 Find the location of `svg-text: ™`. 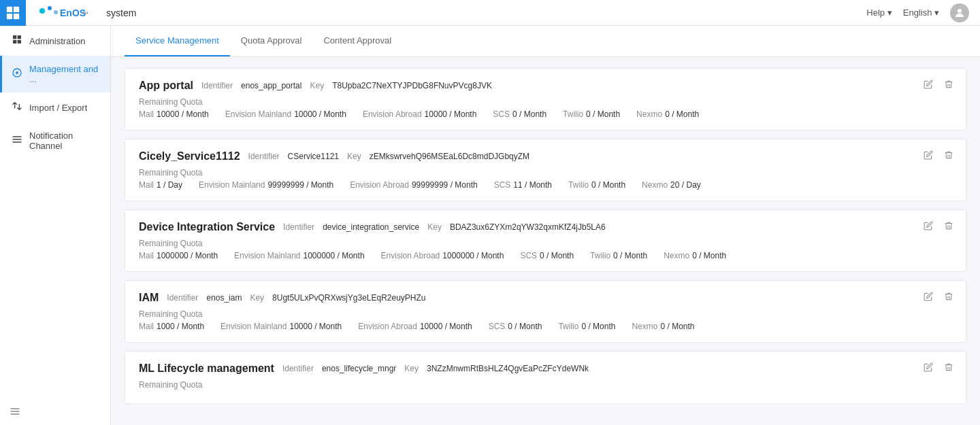

svg-text: ™ is located at coordinates (85, 14).